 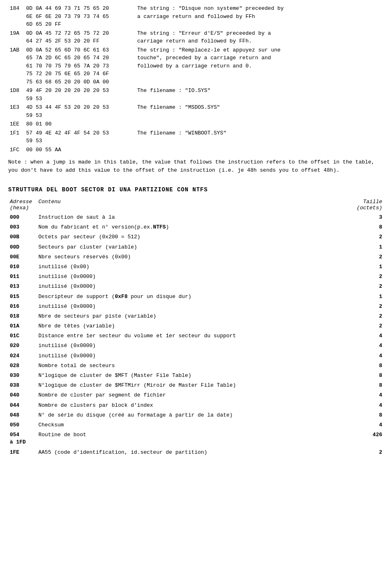 I want to click on ntfs-addr: 000, so click(x=22, y=217).